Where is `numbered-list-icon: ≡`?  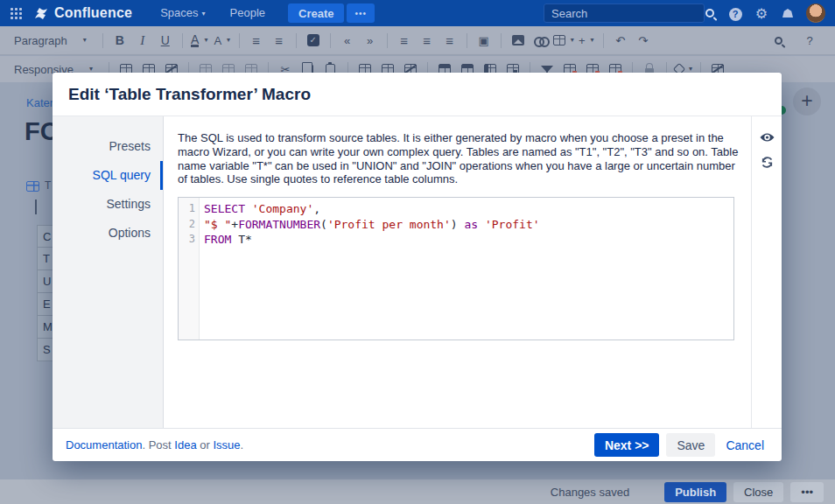
numbered-list-icon: ≡ is located at coordinates (279, 40).